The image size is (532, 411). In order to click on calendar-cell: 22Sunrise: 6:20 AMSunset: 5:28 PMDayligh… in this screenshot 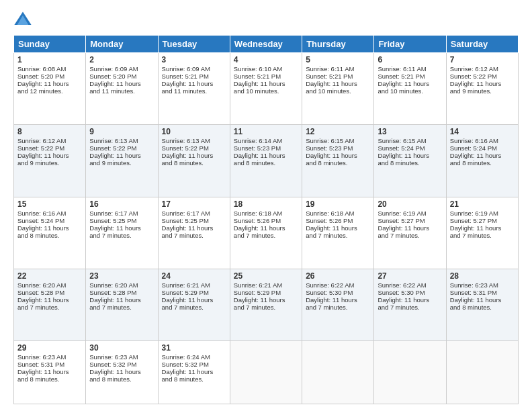, I will do `click(50, 305)`.